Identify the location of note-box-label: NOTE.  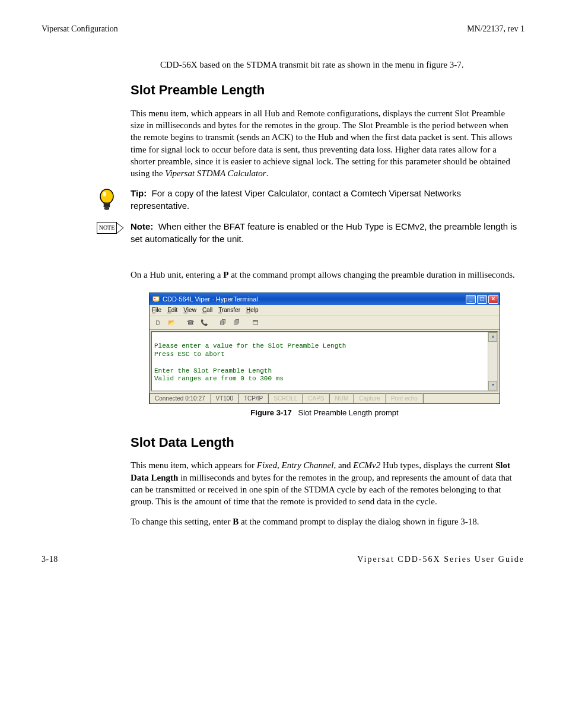
(107, 228).